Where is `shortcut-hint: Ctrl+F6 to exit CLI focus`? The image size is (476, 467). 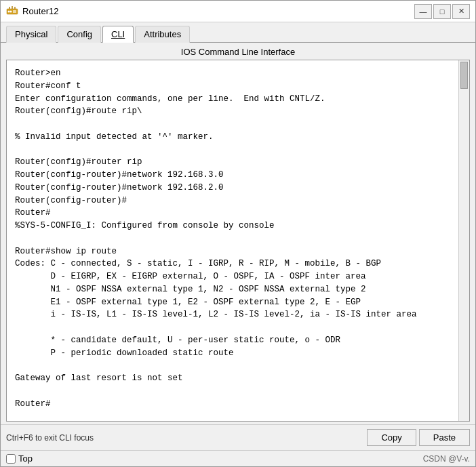
shortcut-hint: Ctrl+F6 to exit CLI focus is located at coordinates (185, 438).